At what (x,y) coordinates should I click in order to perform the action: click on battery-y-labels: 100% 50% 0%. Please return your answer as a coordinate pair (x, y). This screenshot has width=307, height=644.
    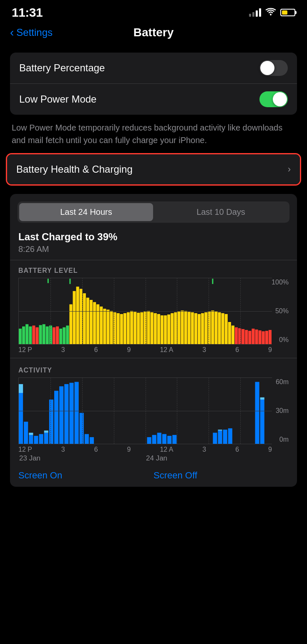
    Looking at the image, I should click on (280, 311).